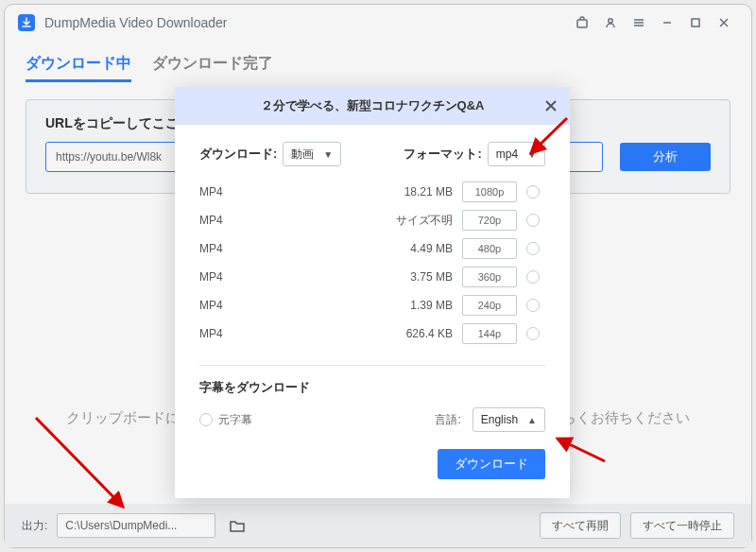  What do you see at coordinates (490, 277) in the screenshot?
I see `format-resolution: 360p` at bounding box center [490, 277].